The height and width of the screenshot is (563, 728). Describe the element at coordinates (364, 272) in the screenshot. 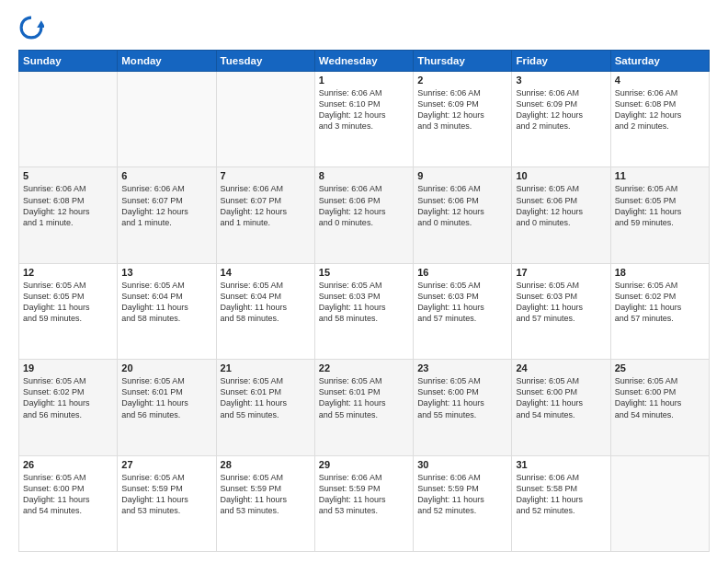

I see `day-number: 15` at that location.